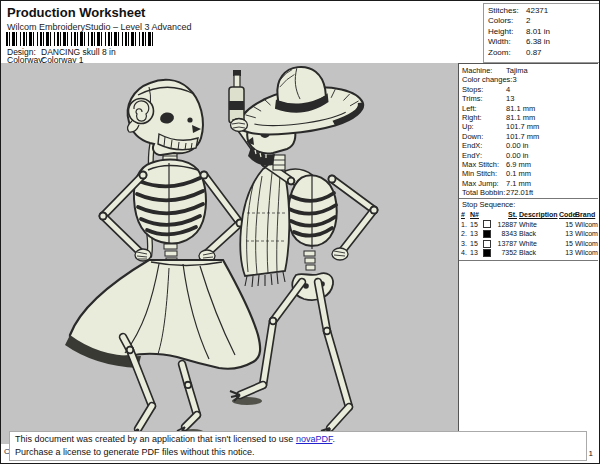 This screenshot has height=464, width=600. I want to click on endy-value: 0.00 in, so click(518, 156).